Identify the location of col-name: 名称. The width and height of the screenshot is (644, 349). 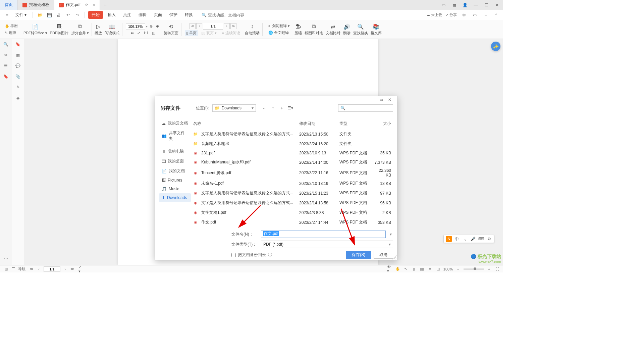
(244, 123).